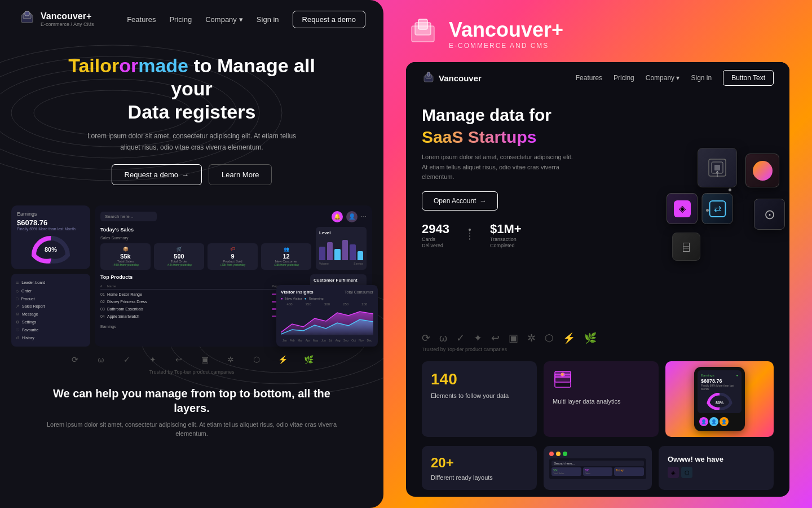 The image size is (812, 508). What do you see at coordinates (598, 468) in the screenshot?
I see `feature-card-dashboard-preview: Search here... $5k Total Sales 500 Order…` at bounding box center [598, 468].